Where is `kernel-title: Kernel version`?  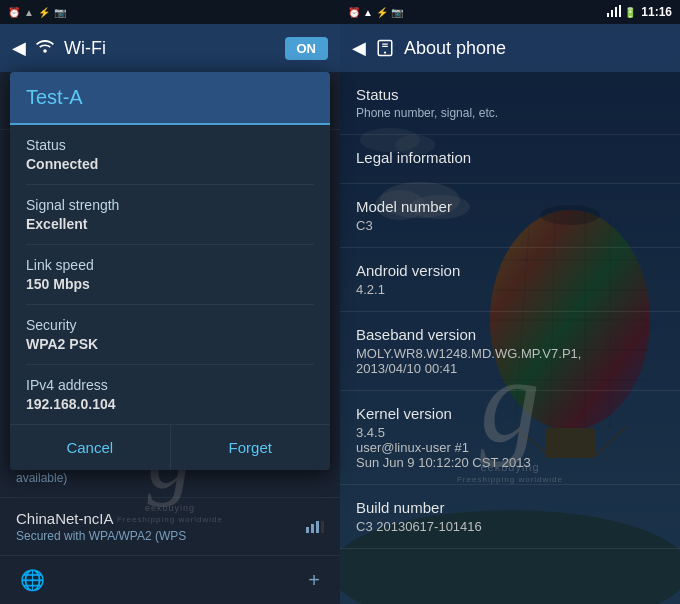
kernel-title: Kernel version is located at coordinates (510, 414).